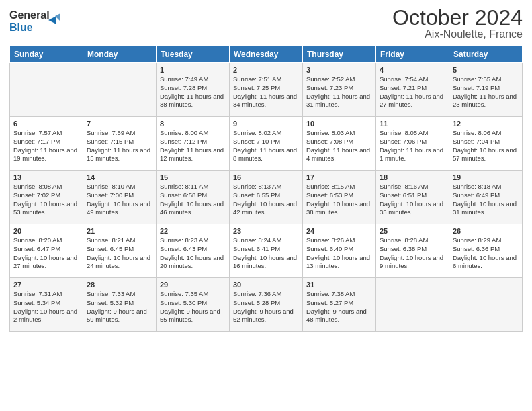 Image resolution: width=532 pixels, height=411 pixels. Describe the element at coordinates (339, 146) in the screenshot. I see `day-content: Sunrise: 8:03 AMSunset: 7:08 PMDaylight:…` at that location.